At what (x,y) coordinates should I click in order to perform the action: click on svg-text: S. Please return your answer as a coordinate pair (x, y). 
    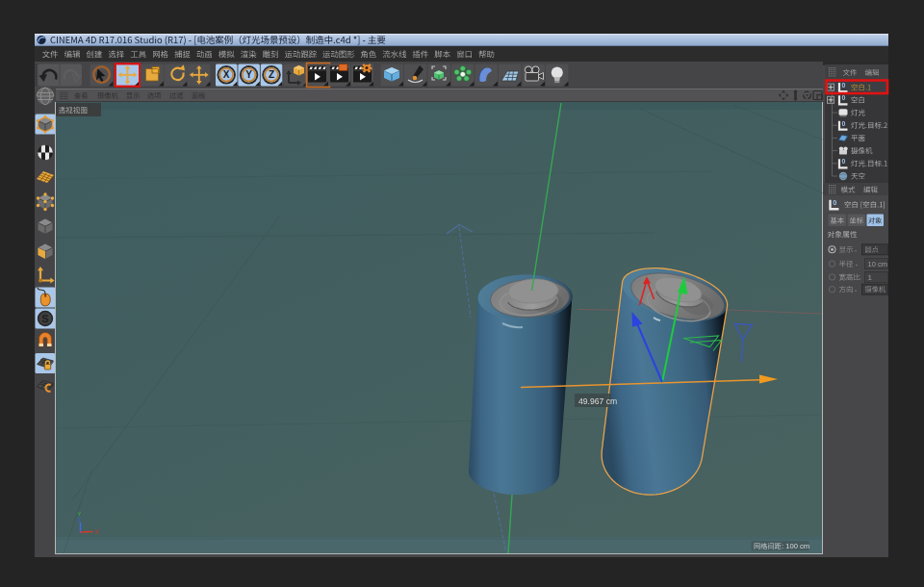
    Looking at the image, I should click on (44, 319).